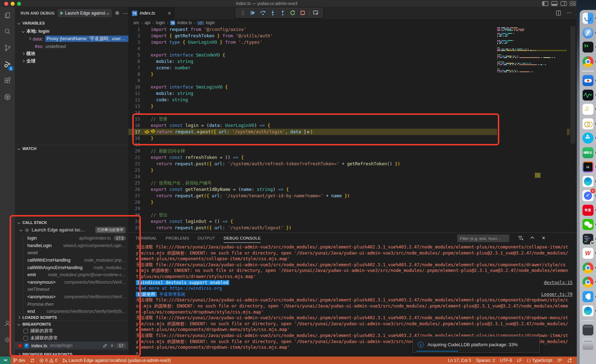 The height and width of the screenshot is (364, 596). Describe the element at coordinates (521, 238) in the screenshot. I see `filter-icon` at that location.